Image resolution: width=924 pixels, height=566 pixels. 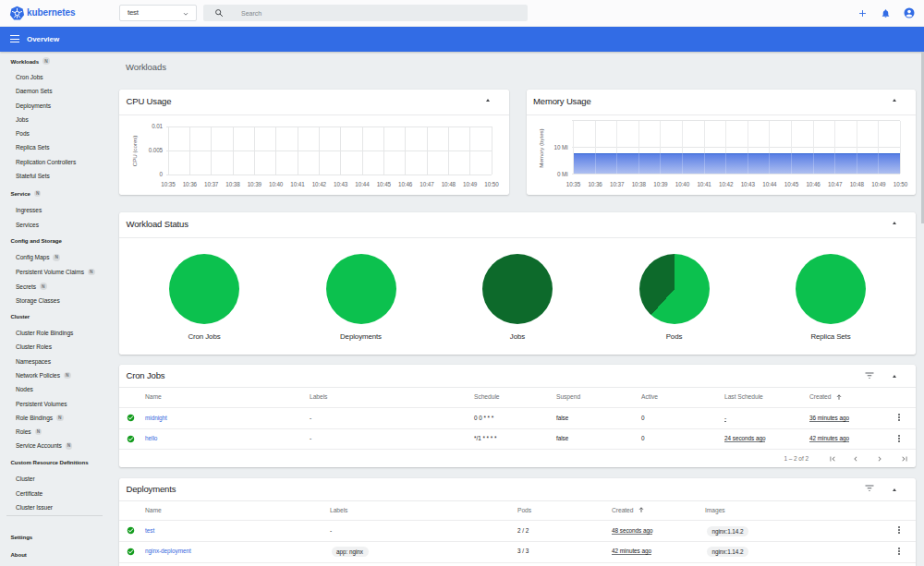 I want to click on sidebar-item-ingresses: Ingresses, so click(x=20, y=211).